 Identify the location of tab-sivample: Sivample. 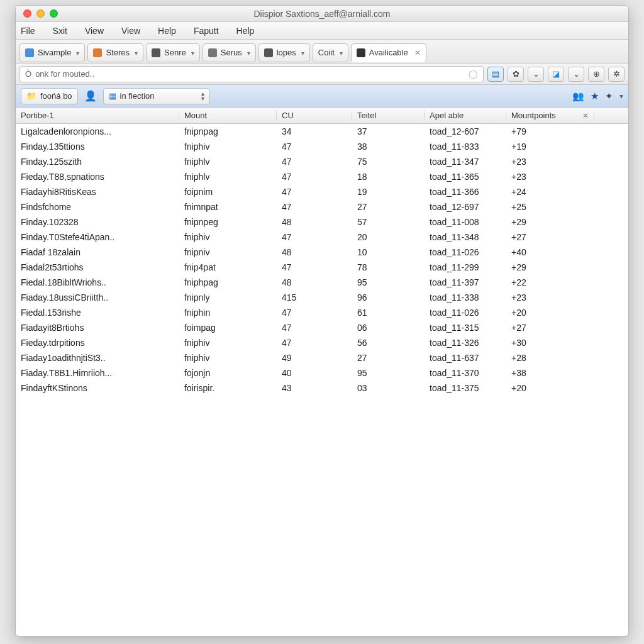
(52, 53).